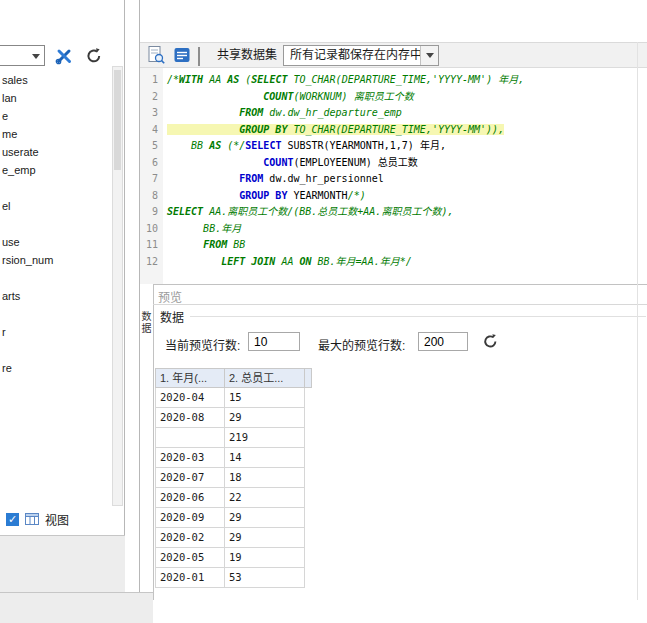  Describe the element at coordinates (394, 55) in the screenshot. I see `editor-toolbar: 共享数据集 所有记录都保存在内存中` at that location.